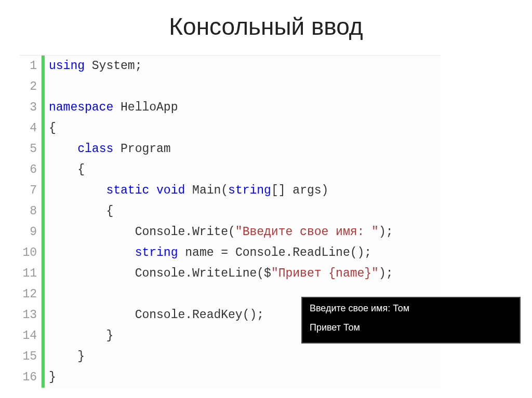 Image resolution: width=532 pixels, height=398 pixels. What do you see at coordinates (245, 149) in the screenshot?
I see `code-line: class Program` at bounding box center [245, 149].